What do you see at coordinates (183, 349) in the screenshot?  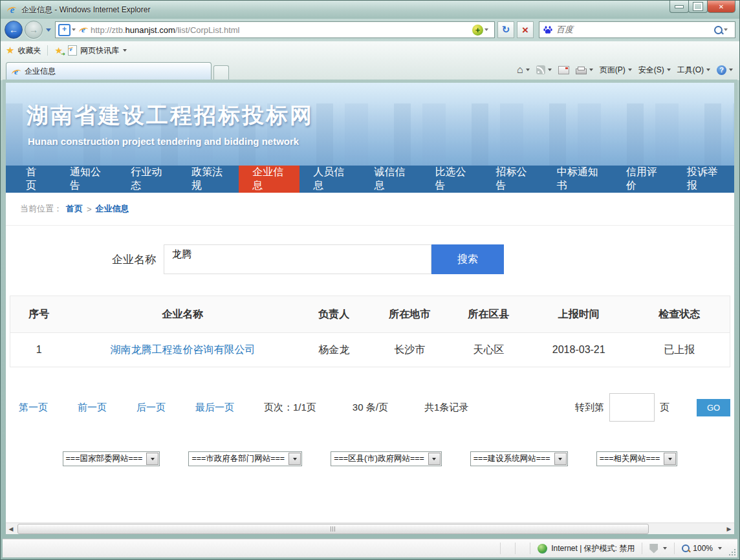 I see `corp-name-link: 湖南龙腾工程造价咨询有限公司` at bounding box center [183, 349].